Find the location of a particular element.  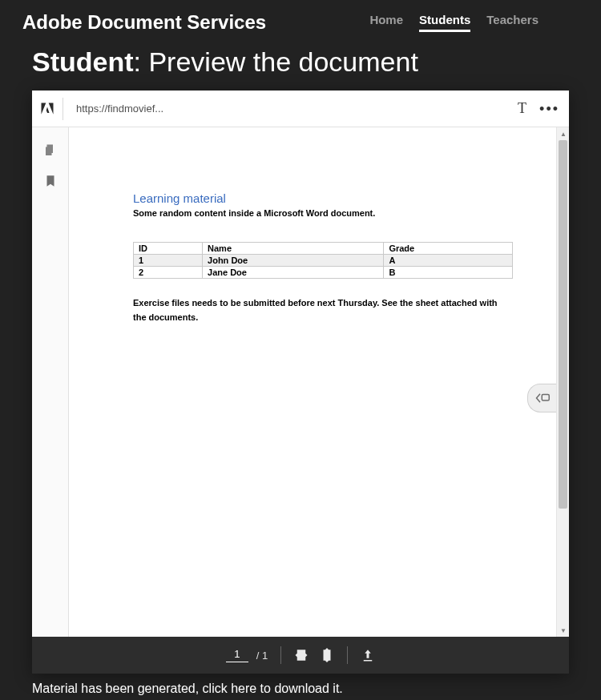

main-nav: Home Students Teachers is located at coordinates (454, 22).